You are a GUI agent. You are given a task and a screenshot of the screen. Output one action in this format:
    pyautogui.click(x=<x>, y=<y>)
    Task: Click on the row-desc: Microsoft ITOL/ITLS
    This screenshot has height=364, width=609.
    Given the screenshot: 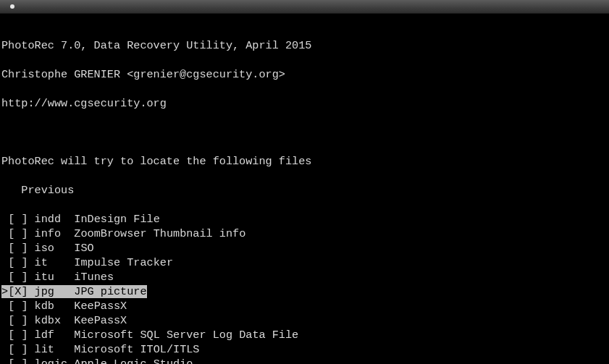 What is the action you would take?
    pyautogui.click(x=136, y=350)
    